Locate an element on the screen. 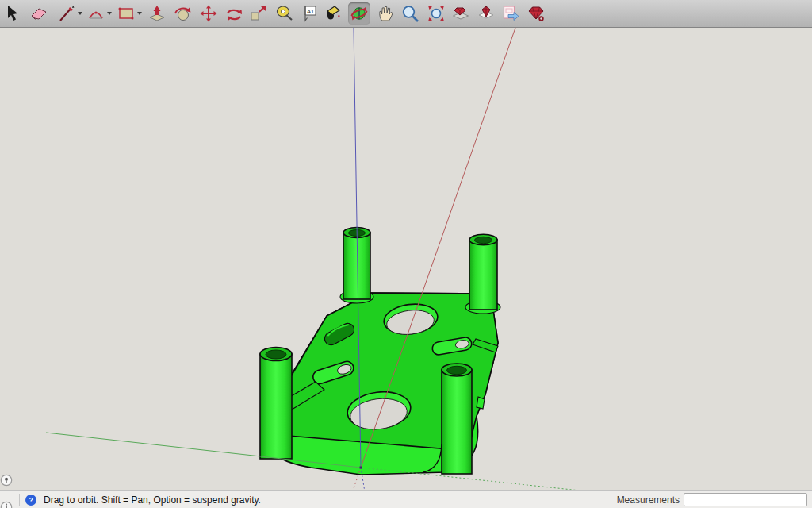 The image size is (812, 508). share-model-icon is located at coordinates (486, 13).